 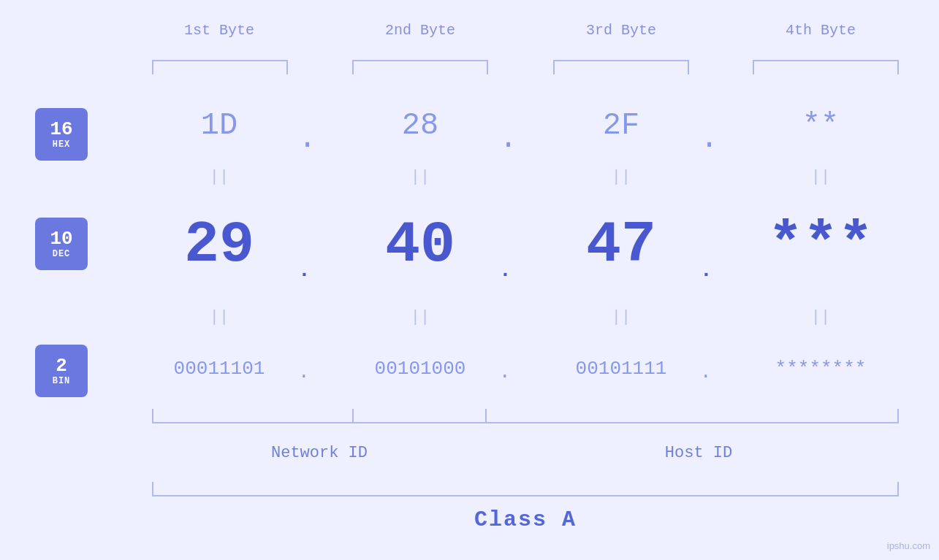 What do you see at coordinates (821, 245) in the screenshot?
I see `dec-byte-4: ***` at bounding box center [821, 245].